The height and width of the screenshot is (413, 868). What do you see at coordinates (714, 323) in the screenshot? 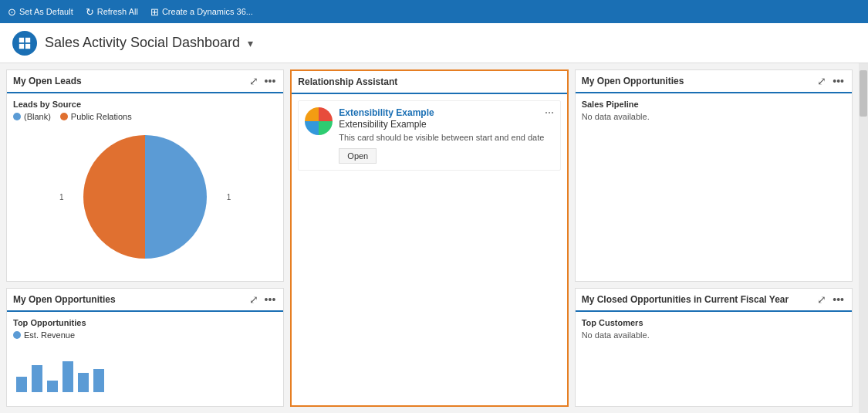
I see `section-label: Top Customers` at bounding box center [714, 323].